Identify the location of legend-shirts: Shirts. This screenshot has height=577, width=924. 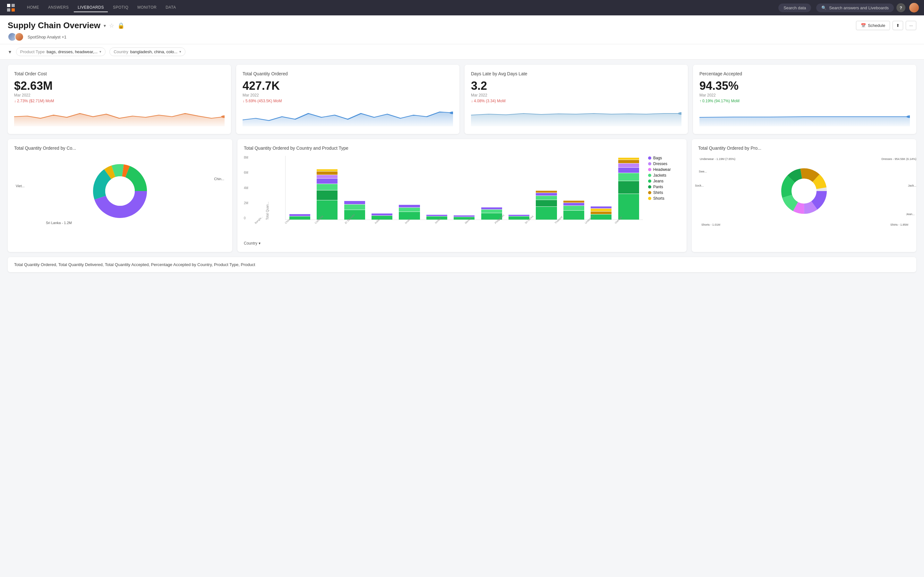
(664, 193).